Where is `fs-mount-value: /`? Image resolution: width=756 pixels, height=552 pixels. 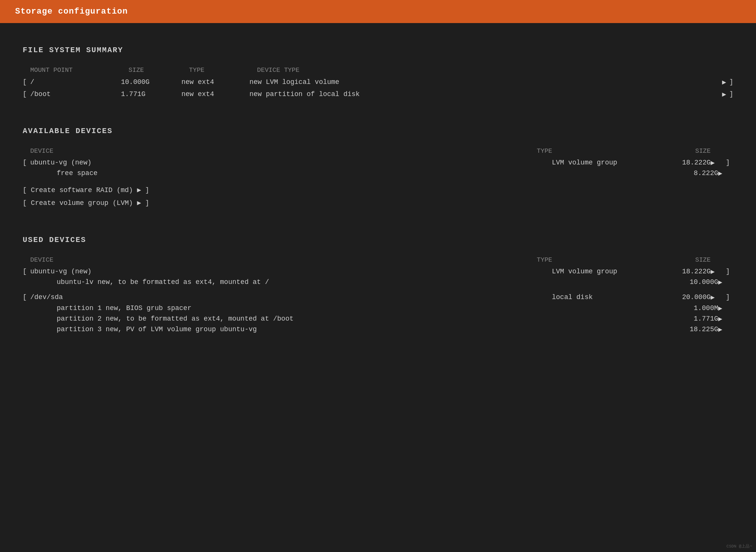 fs-mount-value: / is located at coordinates (76, 82).